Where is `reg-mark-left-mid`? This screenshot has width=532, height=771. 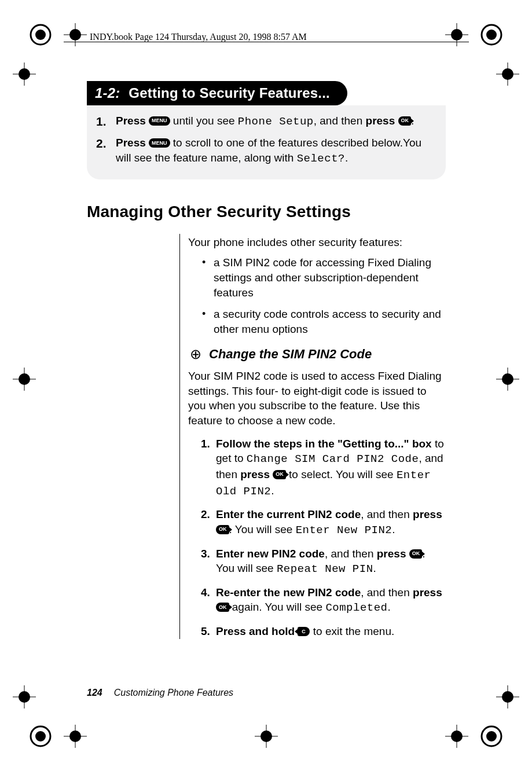 reg-mark-left-mid is located at coordinates (24, 379).